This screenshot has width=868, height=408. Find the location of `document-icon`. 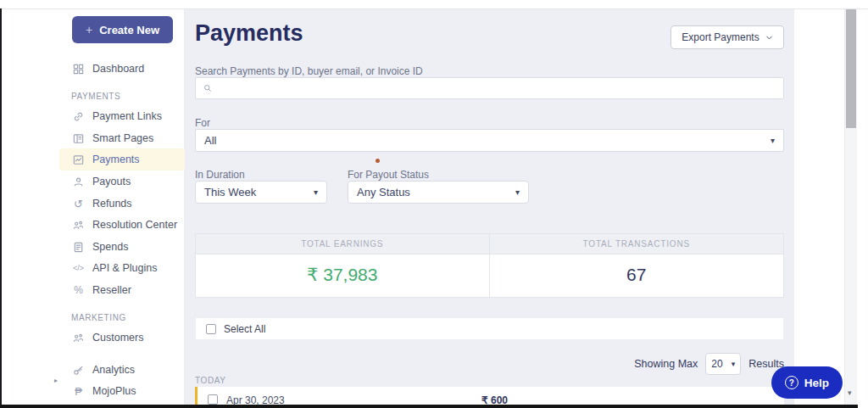

document-icon is located at coordinates (78, 248).